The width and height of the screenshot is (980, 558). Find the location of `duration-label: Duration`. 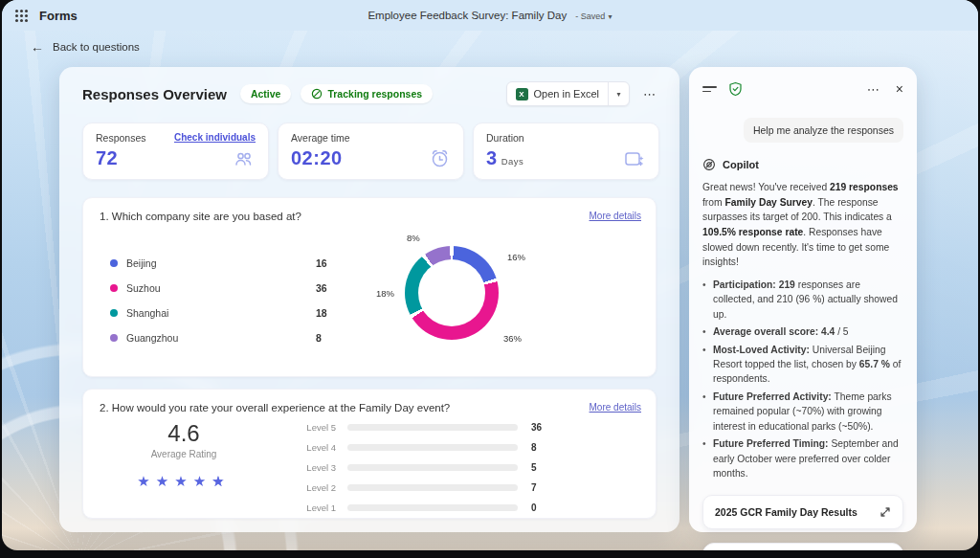

duration-label: Duration is located at coordinates (567, 138).